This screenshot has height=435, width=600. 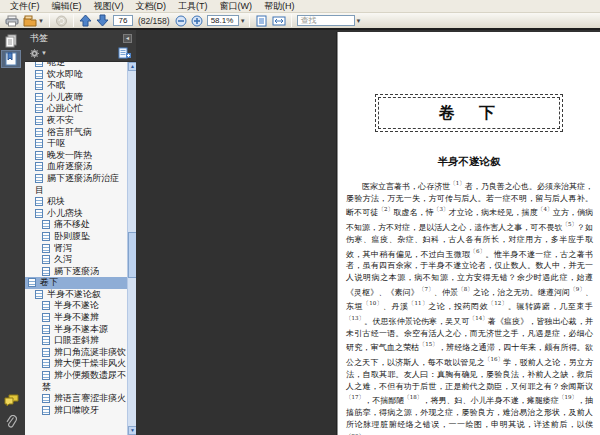 I want to click on bookmark-item: 积块, so click(x=76, y=202).